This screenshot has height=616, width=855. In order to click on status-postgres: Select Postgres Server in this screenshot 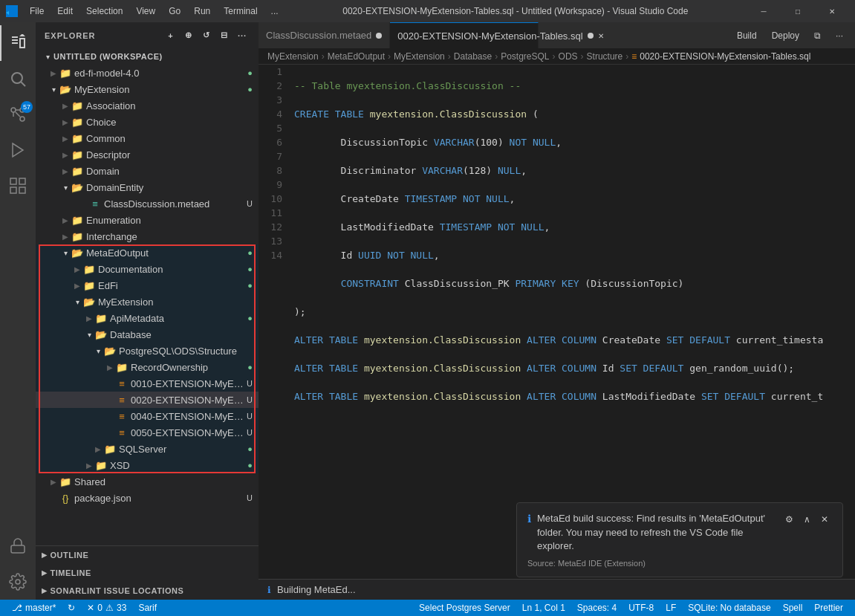, I will do `click(465, 608)`.